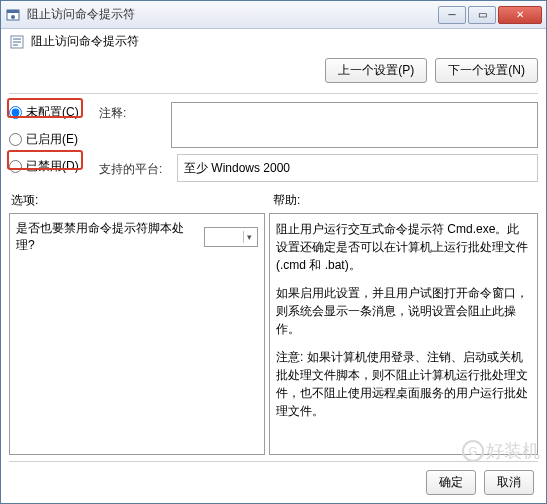  What do you see at coordinates (404, 311) in the screenshot?
I see `help-paragraph-2: 如果启用此设置，并且用户试图打开命令窗口，则系统会显示一条消息，说明设置会阻止此…` at bounding box center [404, 311].